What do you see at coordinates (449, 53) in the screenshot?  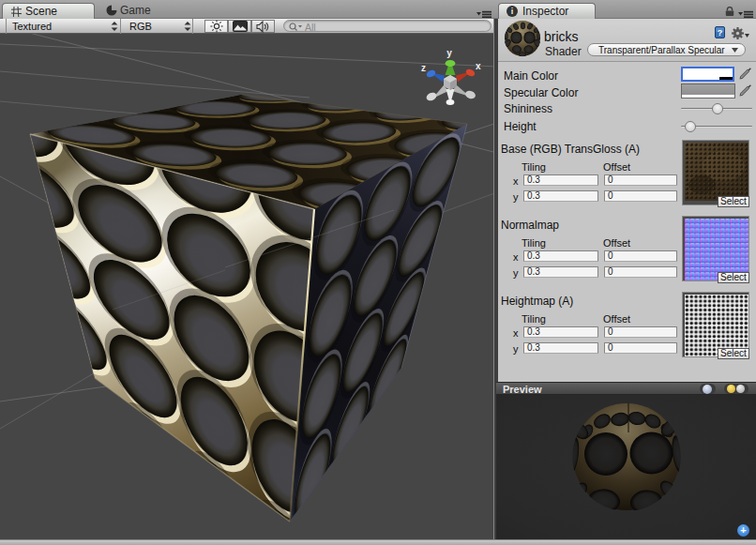 I see `svg-text: y` at bounding box center [449, 53].